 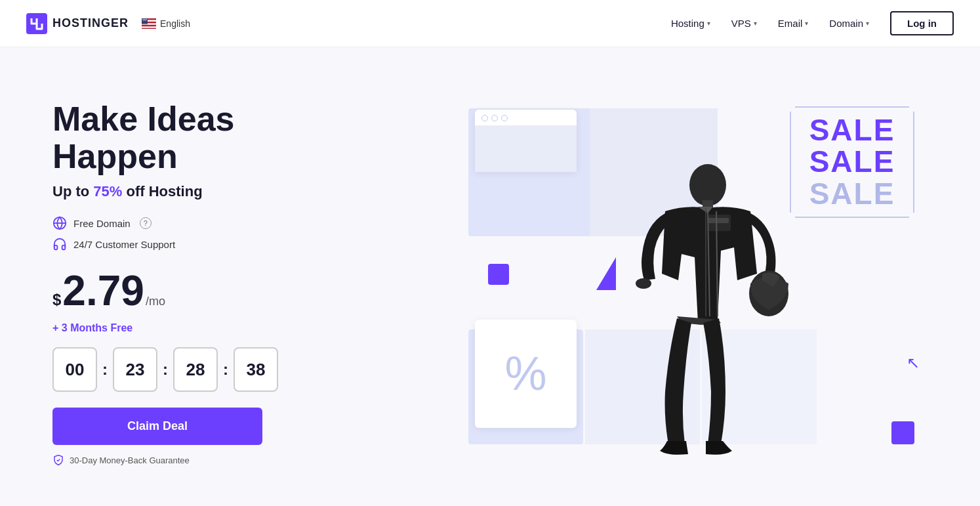 What do you see at coordinates (56, 300) in the screenshot?
I see `price-dollar: $` at bounding box center [56, 300].